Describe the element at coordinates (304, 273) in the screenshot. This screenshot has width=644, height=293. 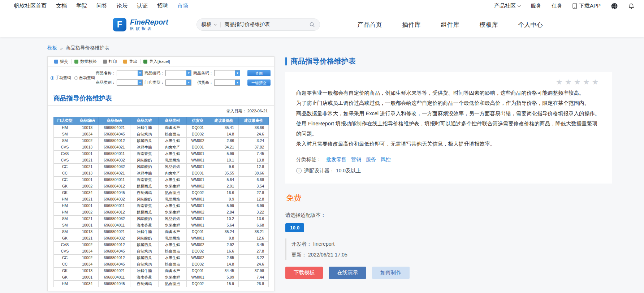
I see `download-template-button: 下载模板` at that location.